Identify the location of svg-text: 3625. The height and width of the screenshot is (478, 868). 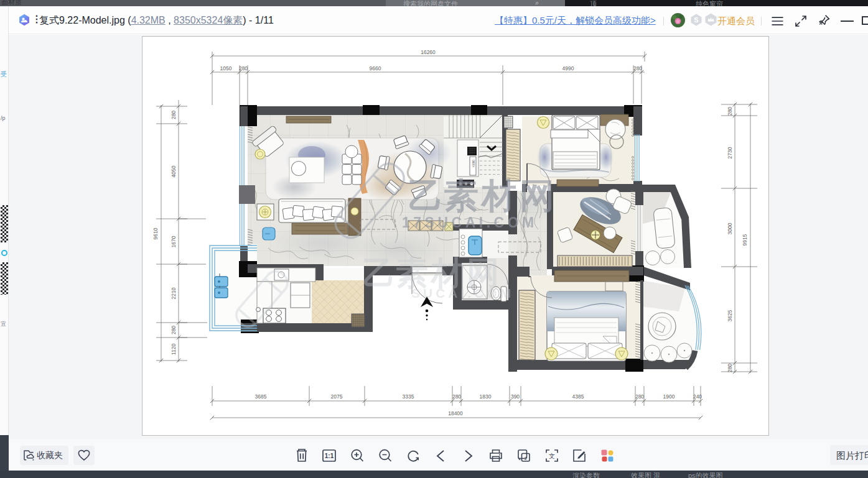
(730, 316).